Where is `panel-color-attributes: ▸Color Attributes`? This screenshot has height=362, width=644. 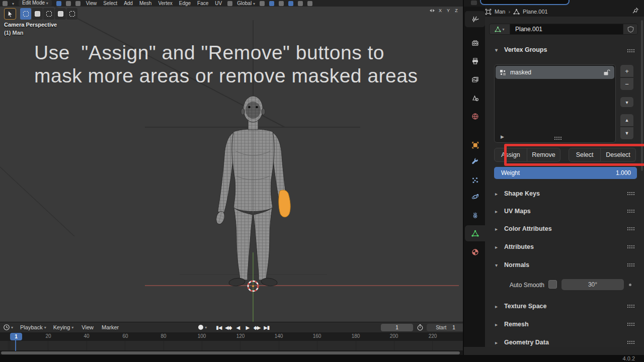 panel-color-attributes: ▸Color Attributes is located at coordinates (565, 229).